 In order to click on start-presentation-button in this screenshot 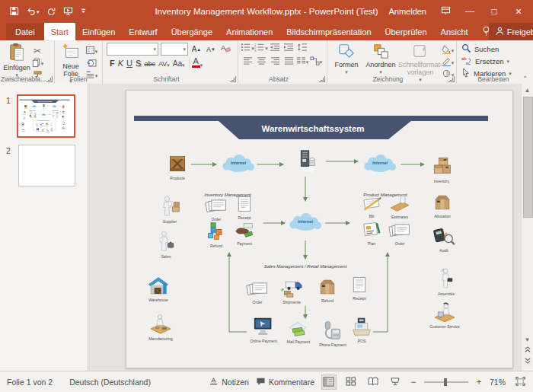, I will do `click(69, 12)`.